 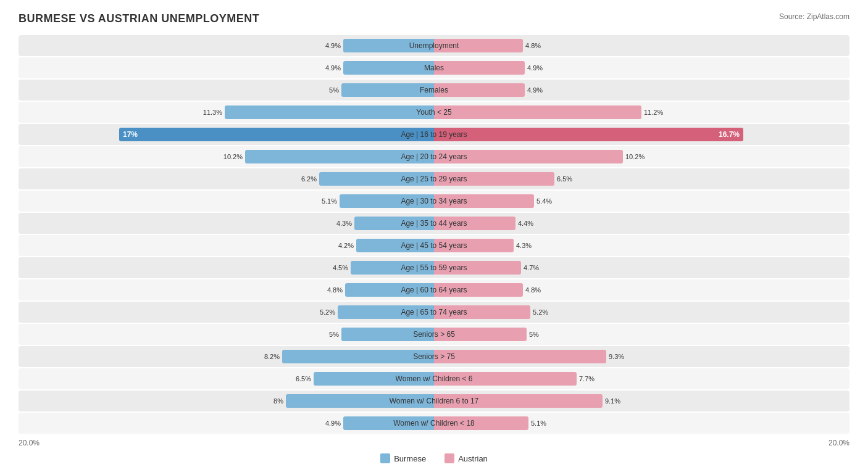 What do you see at coordinates (360, 401) in the screenshot?
I see `bar-blue: 8%` at bounding box center [360, 401].